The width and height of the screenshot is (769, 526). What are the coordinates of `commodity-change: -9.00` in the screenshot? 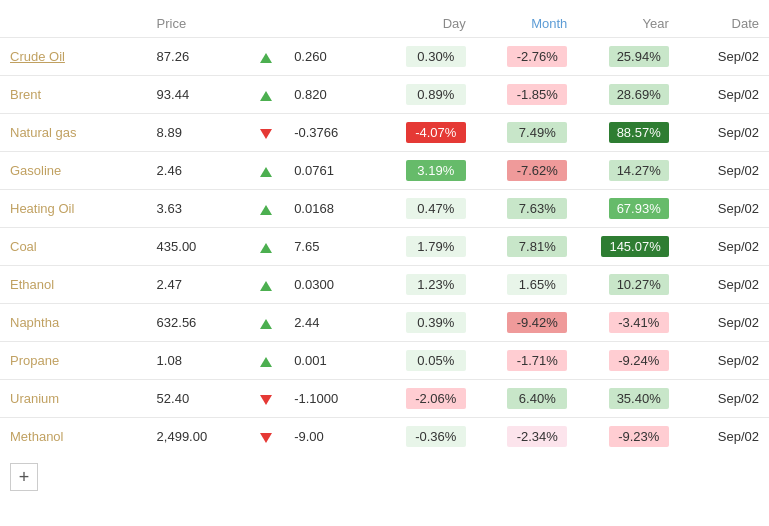 It's located at (329, 437).